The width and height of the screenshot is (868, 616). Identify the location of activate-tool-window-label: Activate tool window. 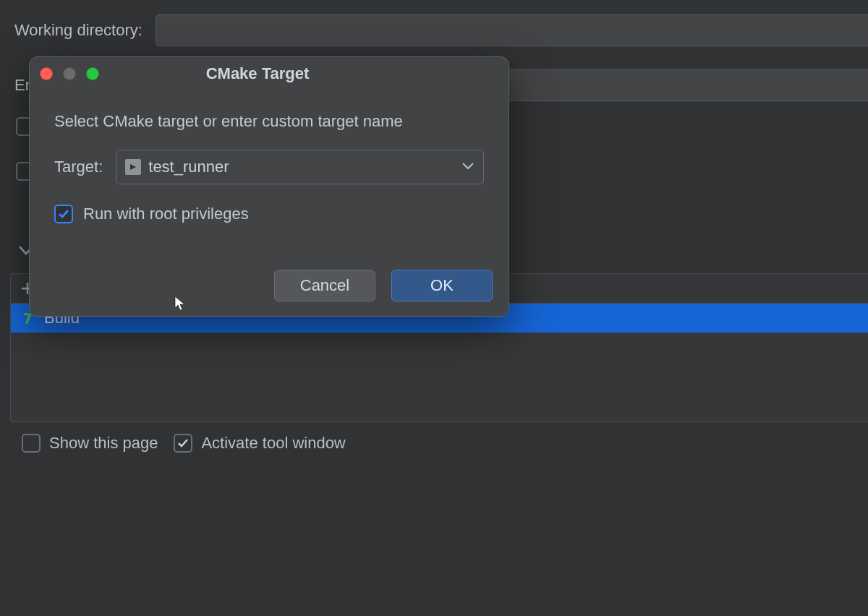
(273, 443).